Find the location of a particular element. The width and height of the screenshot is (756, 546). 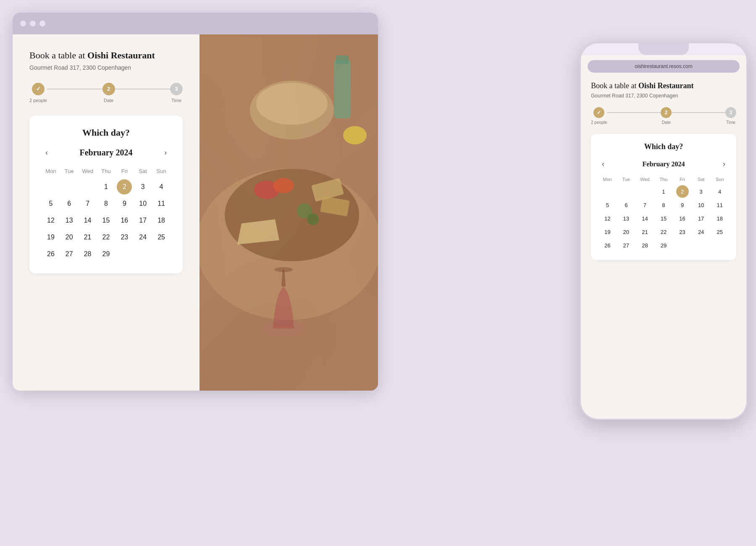

mobile-cal-header-fri: Fri is located at coordinates (682, 180).